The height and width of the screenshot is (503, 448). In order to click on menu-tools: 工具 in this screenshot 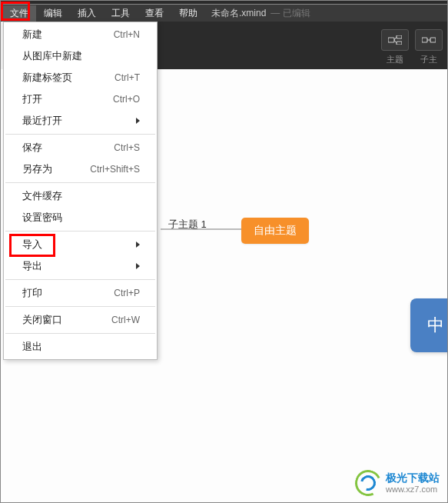, I will do `click(121, 14)`.